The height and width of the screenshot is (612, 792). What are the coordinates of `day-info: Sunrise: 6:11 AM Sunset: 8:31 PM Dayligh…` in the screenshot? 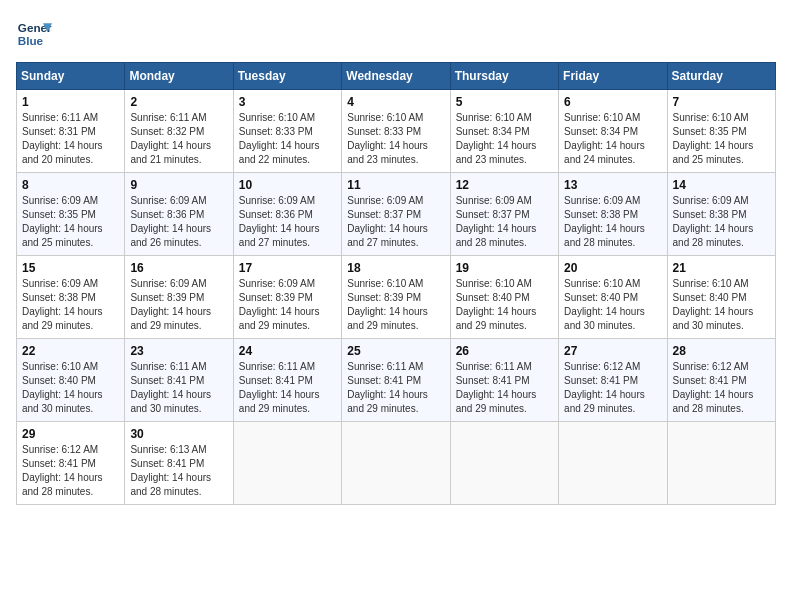 It's located at (70, 139).